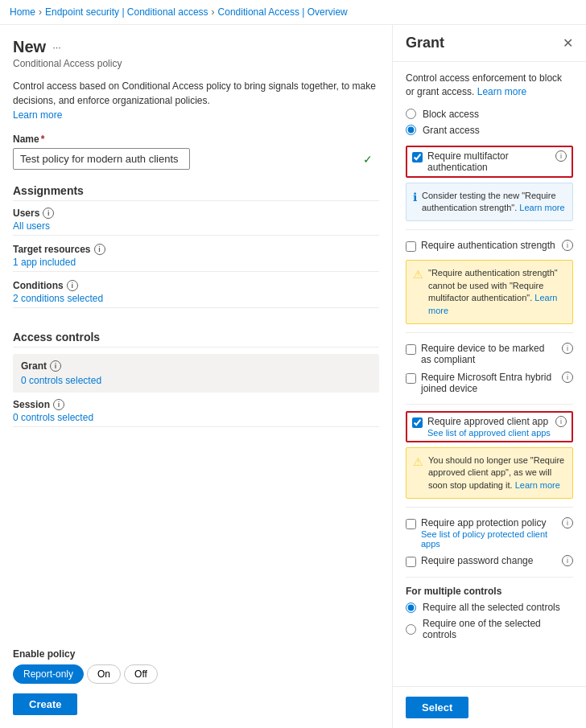  I want to click on compliant-checkbox, so click(411, 349).